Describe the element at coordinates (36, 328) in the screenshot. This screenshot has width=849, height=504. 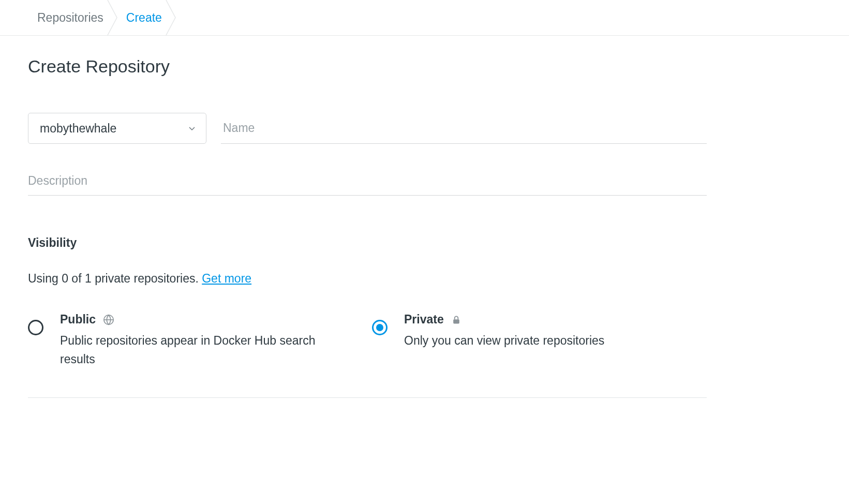
I see `radio-public` at that location.